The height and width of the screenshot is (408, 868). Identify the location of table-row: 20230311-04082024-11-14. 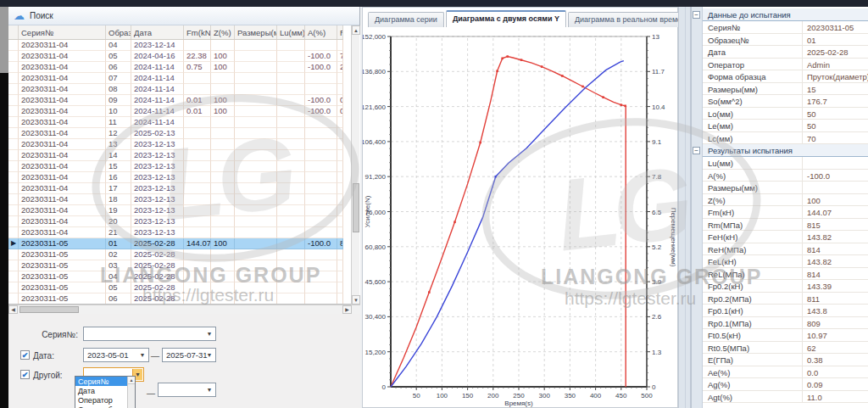
(176, 90).